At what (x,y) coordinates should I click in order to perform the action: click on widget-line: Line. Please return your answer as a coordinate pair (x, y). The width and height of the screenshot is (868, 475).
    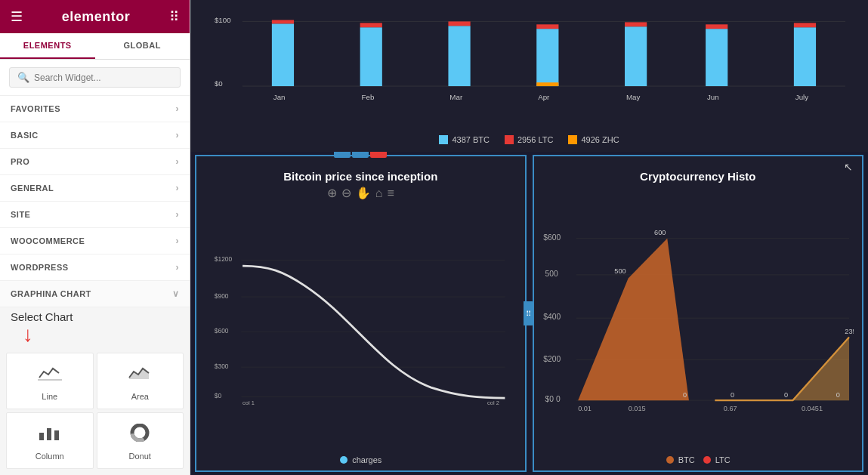
    Looking at the image, I should click on (50, 381).